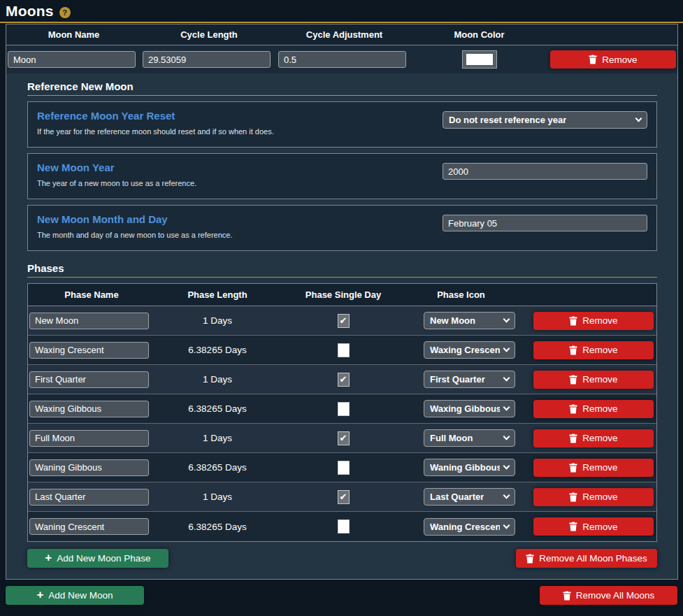  Describe the element at coordinates (155, 131) in the screenshot. I see `reference-year-reset-description: If the year for the reference moon shoul…` at that location.